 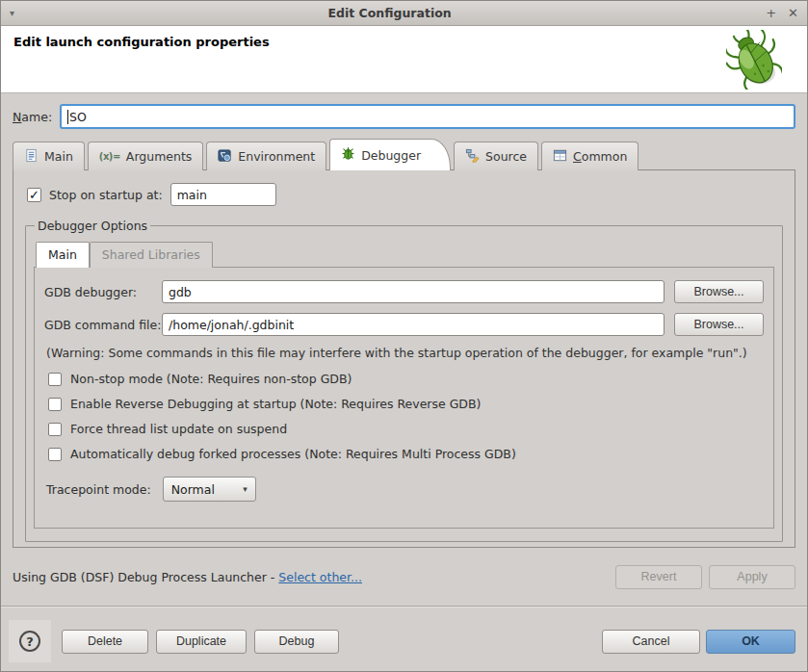 I want to click on reverse-debugging-row: Enable Reverse Debugging at startup (Not…, so click(x=406, y=404).